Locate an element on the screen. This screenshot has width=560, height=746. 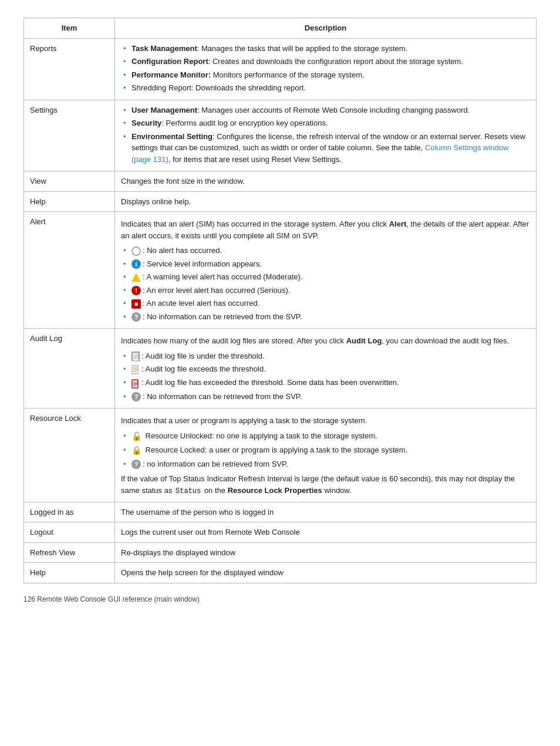
list-item: ■: An acute level alert has occurred. is located at coordinates (325, 303).